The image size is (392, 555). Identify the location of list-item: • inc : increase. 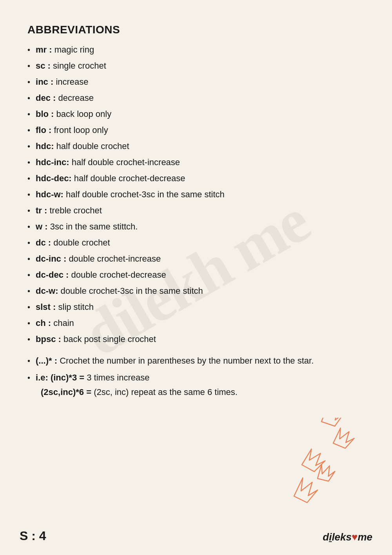
(196, 82).